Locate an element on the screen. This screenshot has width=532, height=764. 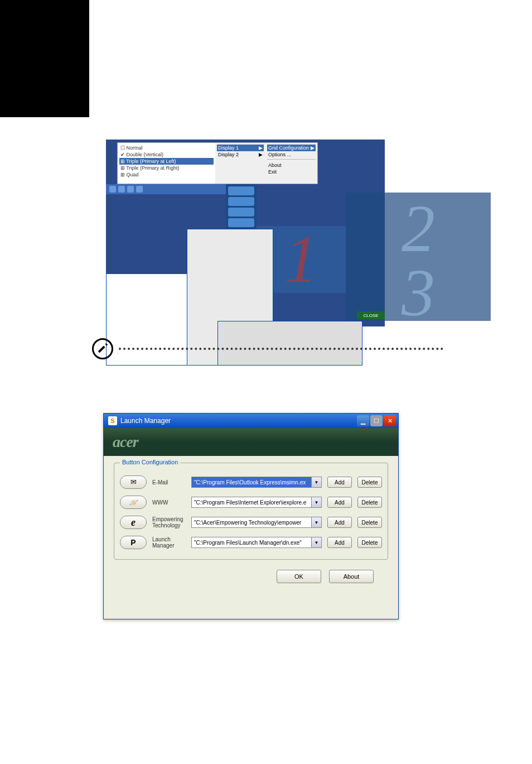
menu-item-display2: Display 2▶ is located at coordinates (240, 155).